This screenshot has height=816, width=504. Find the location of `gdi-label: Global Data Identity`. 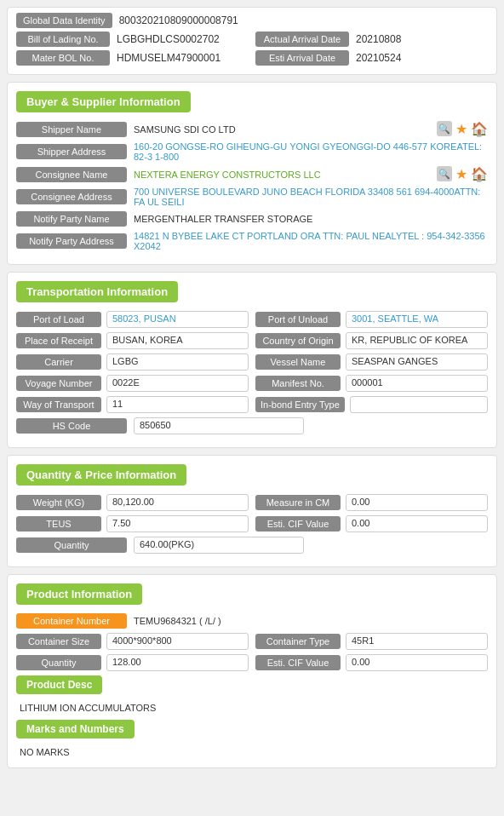

gdi-label: Global Data Identity is located at coordinates (65, 20).